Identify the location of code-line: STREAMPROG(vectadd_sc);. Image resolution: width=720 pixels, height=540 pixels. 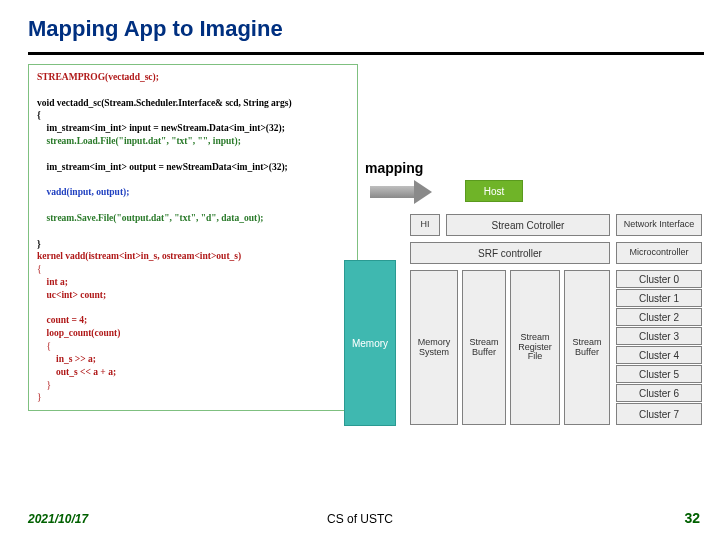
(193, 78).